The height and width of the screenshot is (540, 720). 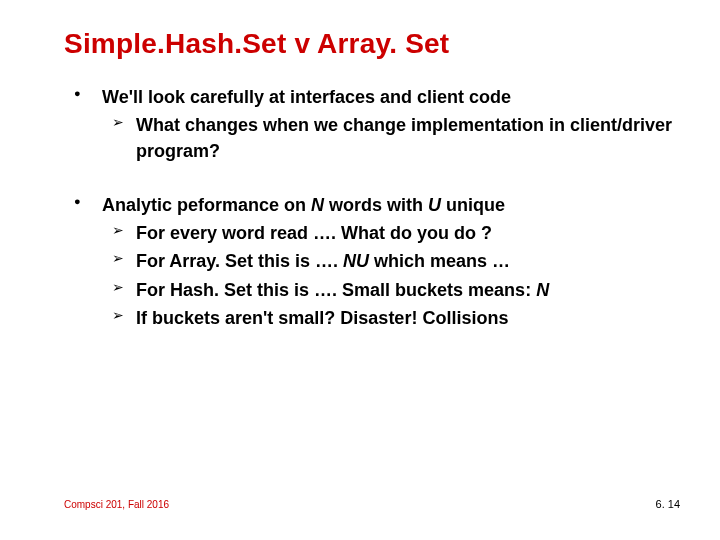 I want to click on bullet-2-sub-4: If buckets aren't small? Disaster! Colli…, so click(x=396, y=318).